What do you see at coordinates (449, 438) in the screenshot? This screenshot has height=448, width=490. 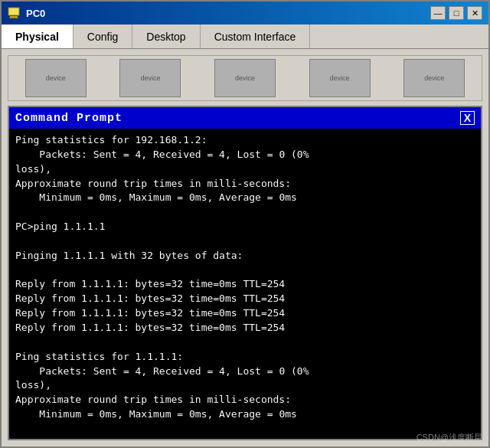 I see `watermark: CSDN@浅度断层` at bounding box center [449, 438].